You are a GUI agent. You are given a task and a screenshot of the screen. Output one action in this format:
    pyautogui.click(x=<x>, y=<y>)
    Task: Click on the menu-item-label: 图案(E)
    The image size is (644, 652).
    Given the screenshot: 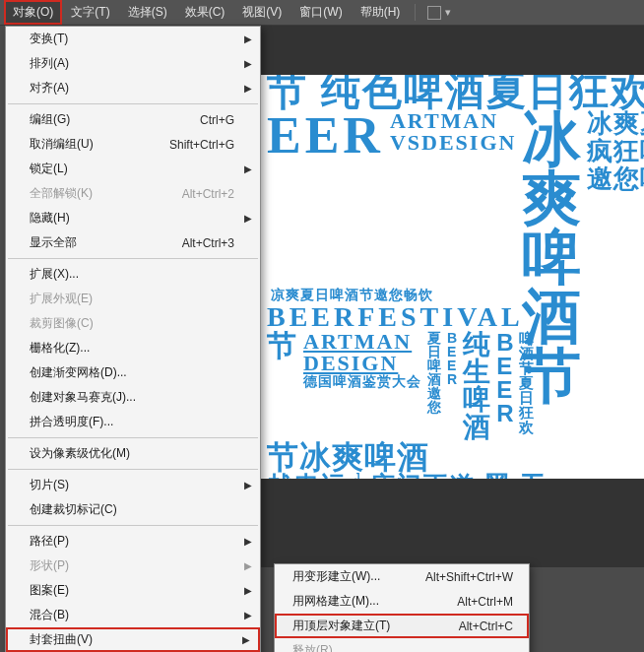 What is the action you would take?
    pyautogui.click(x=49, y=591)
    